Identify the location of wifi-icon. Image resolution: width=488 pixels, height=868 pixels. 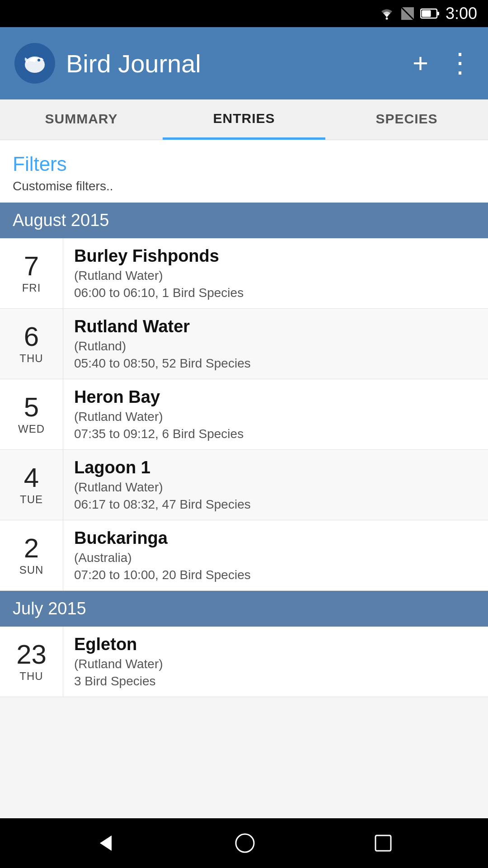
(387, 14).